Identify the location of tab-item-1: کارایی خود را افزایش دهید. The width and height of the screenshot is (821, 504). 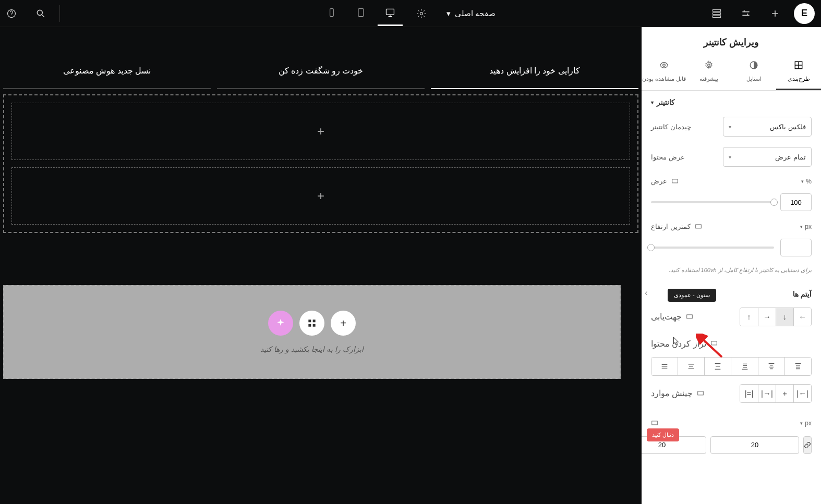
(535, 71).